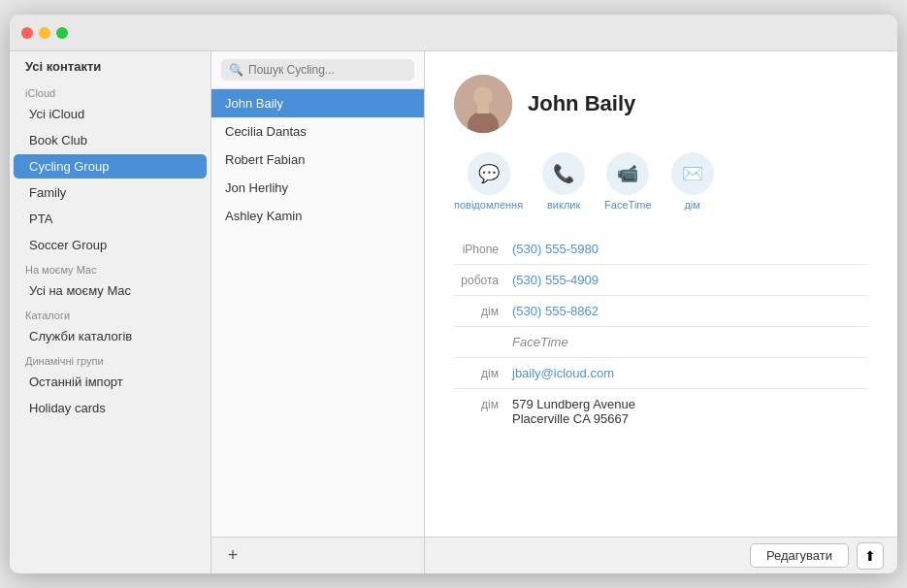 The height and width of the screenshot is (588, 907). Describe the element at coordinates (564, 181) in the screenshot. I see `action-call-button: 📞 виклик` at that location.